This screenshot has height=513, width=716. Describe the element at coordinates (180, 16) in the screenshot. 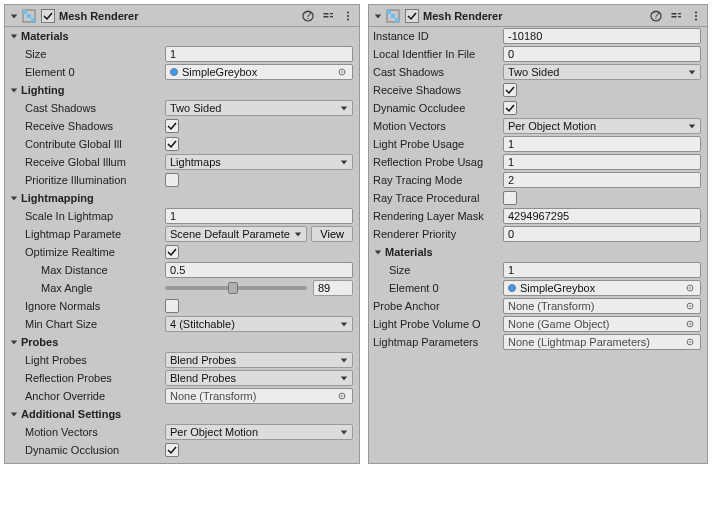

I see `component-title: Mesh Renderer` at that location.